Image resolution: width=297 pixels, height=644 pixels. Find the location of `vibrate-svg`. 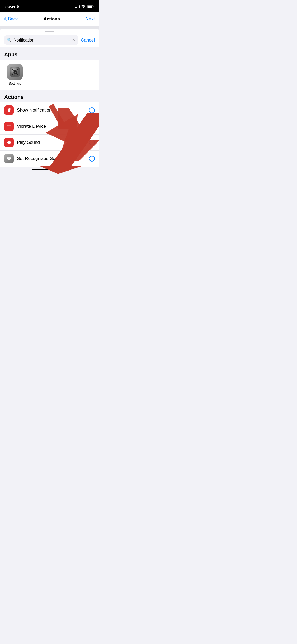

vibrate-svg is located at coordinates (9, 126).